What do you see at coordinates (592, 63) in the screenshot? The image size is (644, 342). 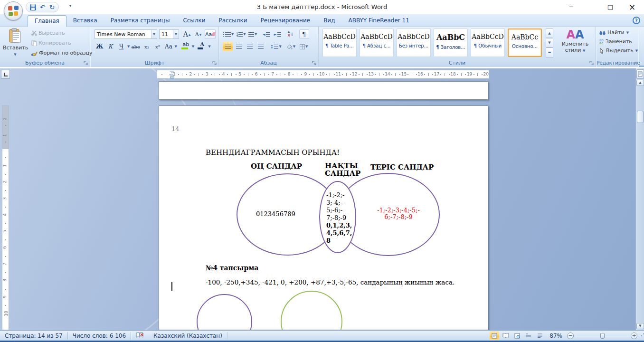 I see `styles-dialog-launcher-icon` at bounding box center [592, 63].